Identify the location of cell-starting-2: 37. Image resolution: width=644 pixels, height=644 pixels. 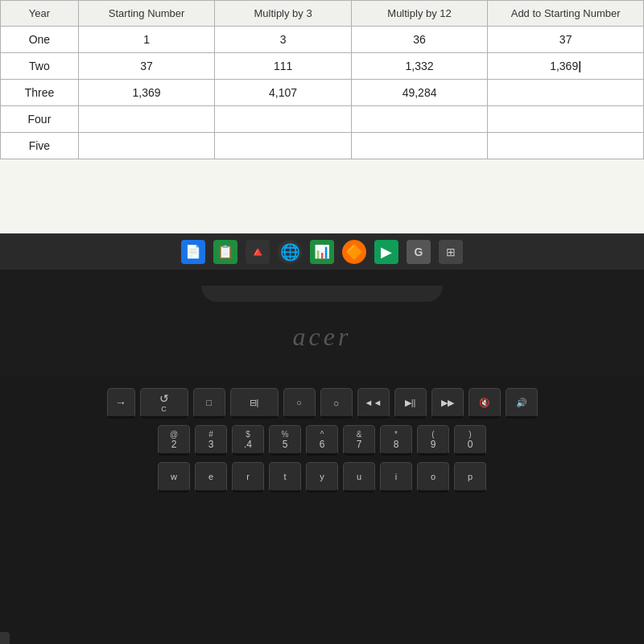
(147, 66).